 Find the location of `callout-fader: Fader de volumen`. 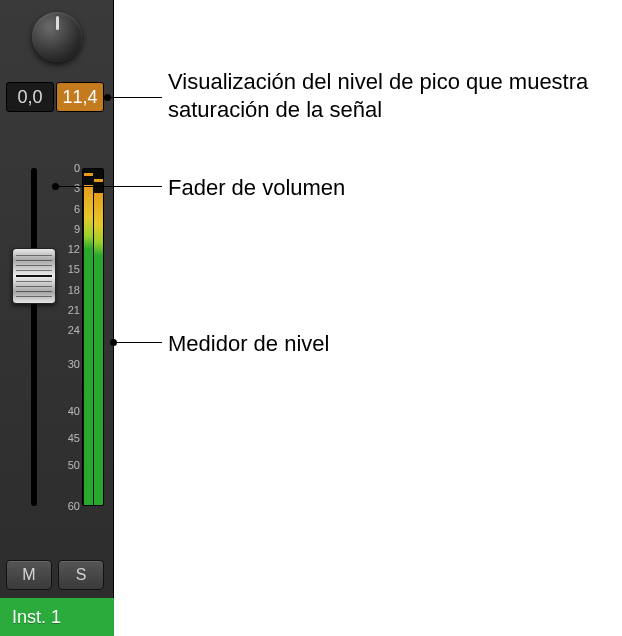

callout-fader: Fader de volumen is located at coordinates (256, 188).